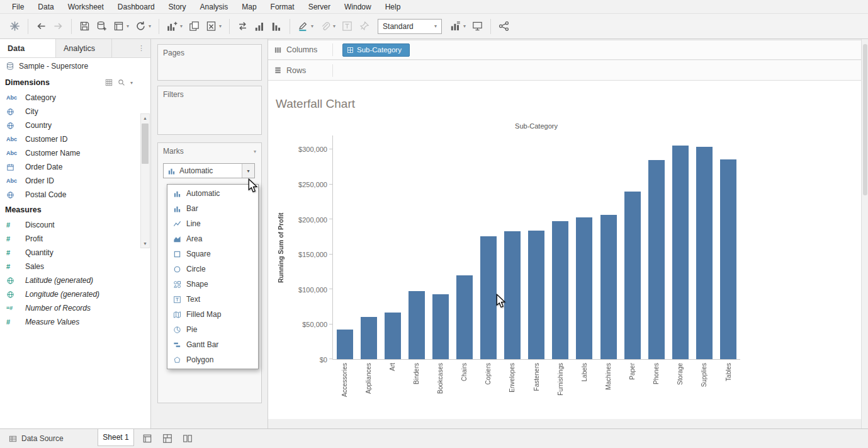 The width and height of the screenshot is (868, 448). What do you see at coordinates (458, 26) in the screenshot?
I see `show-mark-labels-button: ▾` at bounding box center [458, 26].